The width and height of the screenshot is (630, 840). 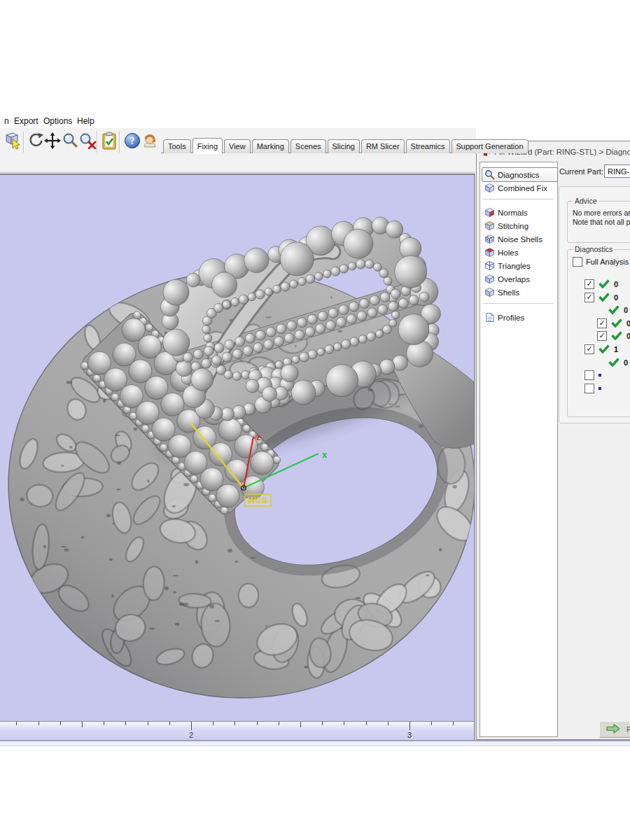 I want to click on sidebar-item-label: Combined Fix, so click(x=522, y=188).